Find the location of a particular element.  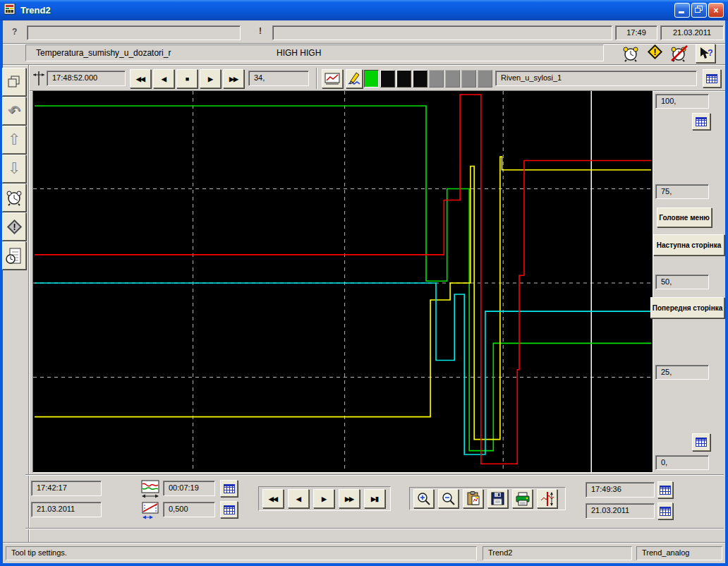

end-date-field: 21.03.2011 is located at coordinates (620, 511).